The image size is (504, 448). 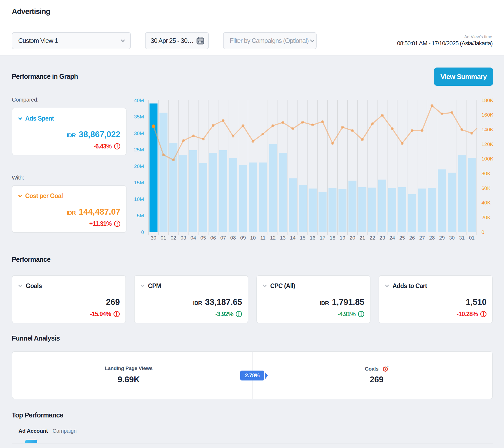 What do you see at coordinates (273, 238) in the screenshot?
I see `svg-text: 12` at bounding box center [273, 238].